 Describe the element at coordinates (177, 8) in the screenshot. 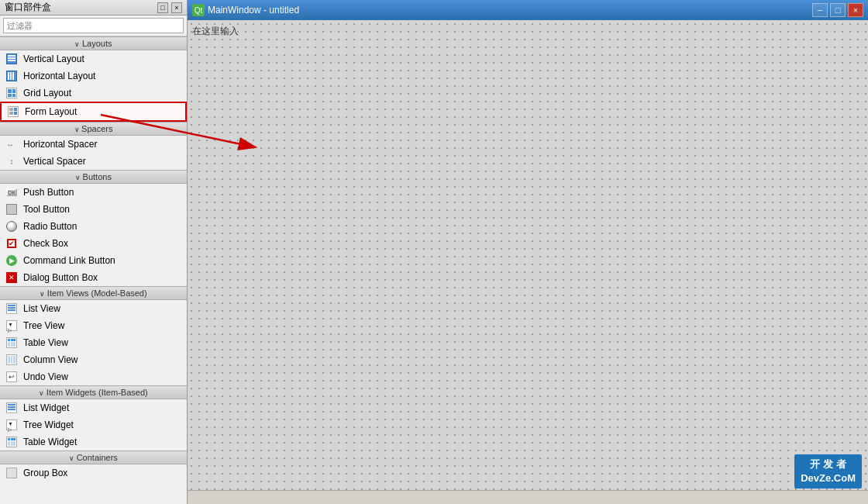

I see `widget-box-close-btn: ×` at that location.